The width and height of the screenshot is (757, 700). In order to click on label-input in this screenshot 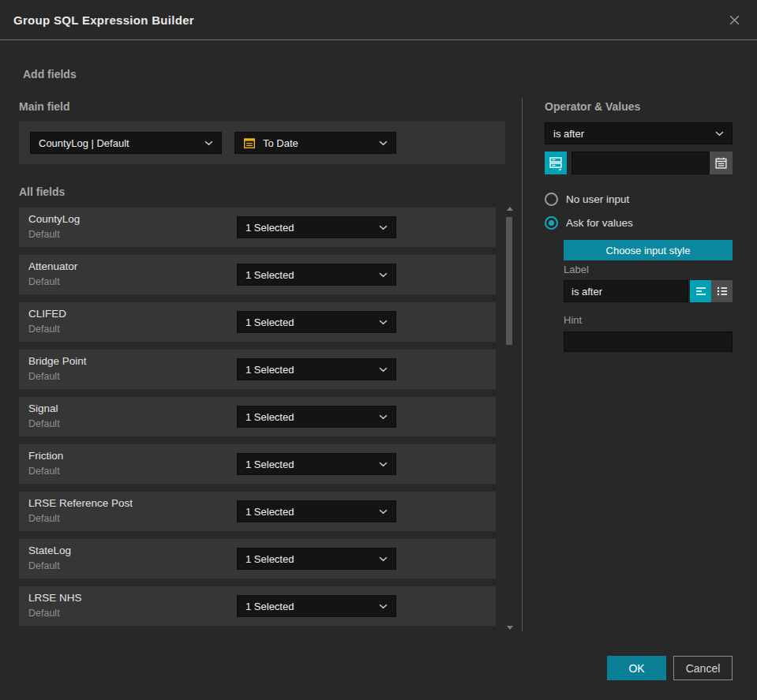, I will do `click(626, 291)`.